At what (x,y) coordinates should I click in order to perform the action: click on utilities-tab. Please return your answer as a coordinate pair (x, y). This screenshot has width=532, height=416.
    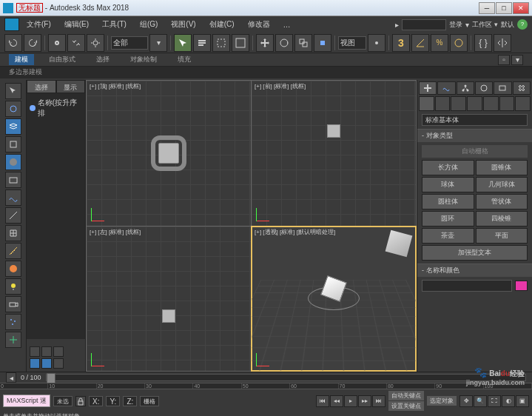
    Looking at the image, I should click on (522, 88).